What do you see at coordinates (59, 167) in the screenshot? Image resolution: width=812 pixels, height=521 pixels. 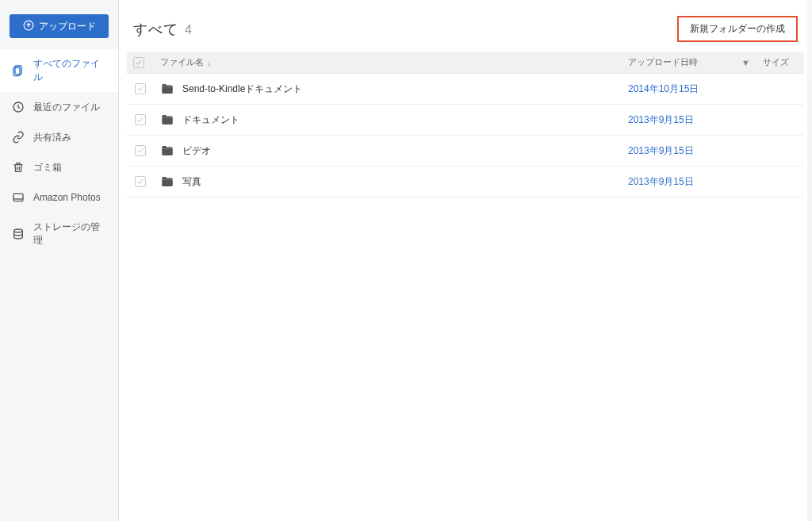 I see `sidebar-item-3: ゴミ箱` at bounding box center [59, 167].